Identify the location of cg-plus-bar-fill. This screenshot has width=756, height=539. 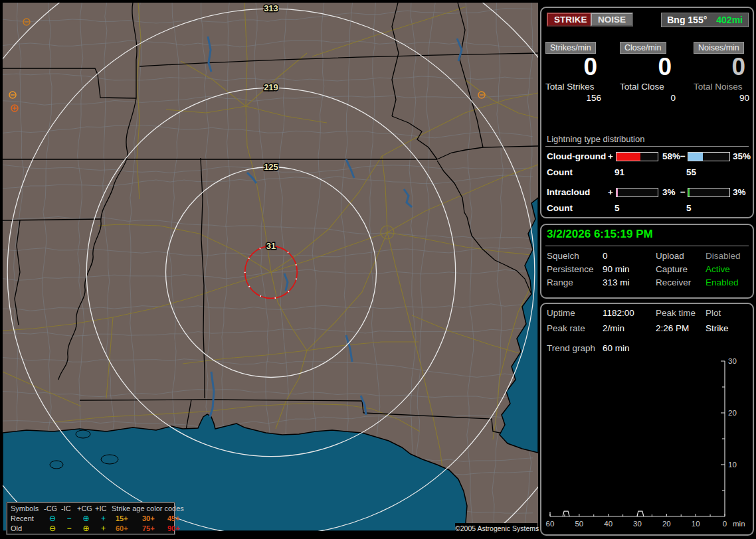
(628, 157).